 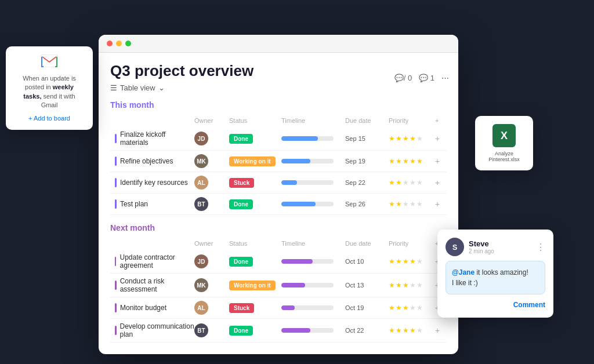 What do you see at coordinates (541, 247) in the screenshot?
I see `comment-menu-icon: ⋮` at bounding box center [541, 247].